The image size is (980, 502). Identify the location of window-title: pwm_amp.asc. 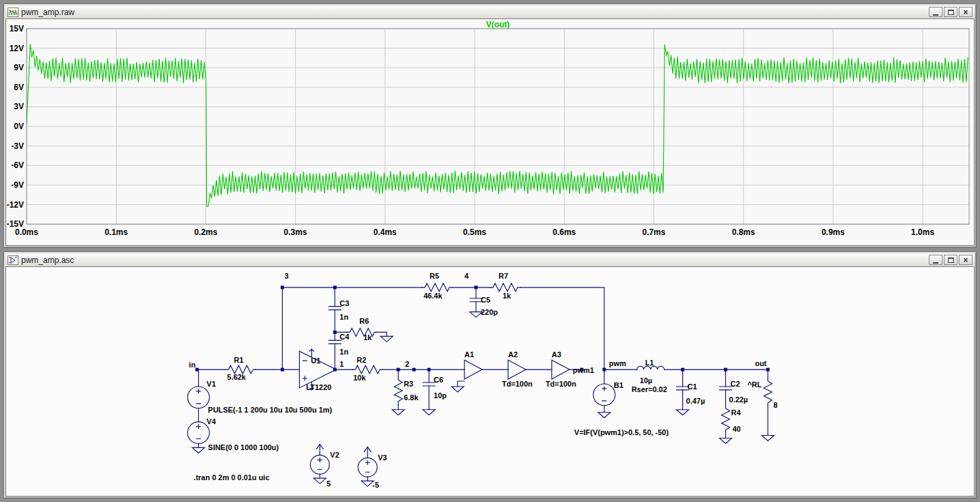
(474, 260).